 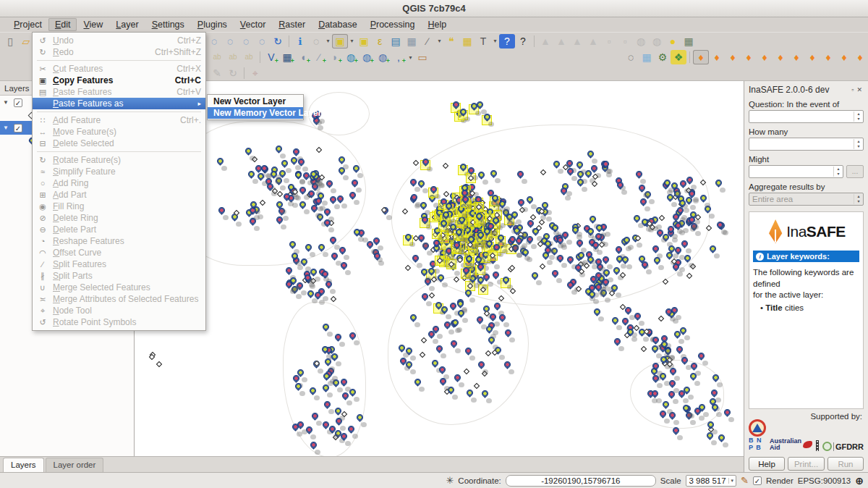 I want to click on inasafe-extent-selector-button: ♦, so click(x=860, y=57).